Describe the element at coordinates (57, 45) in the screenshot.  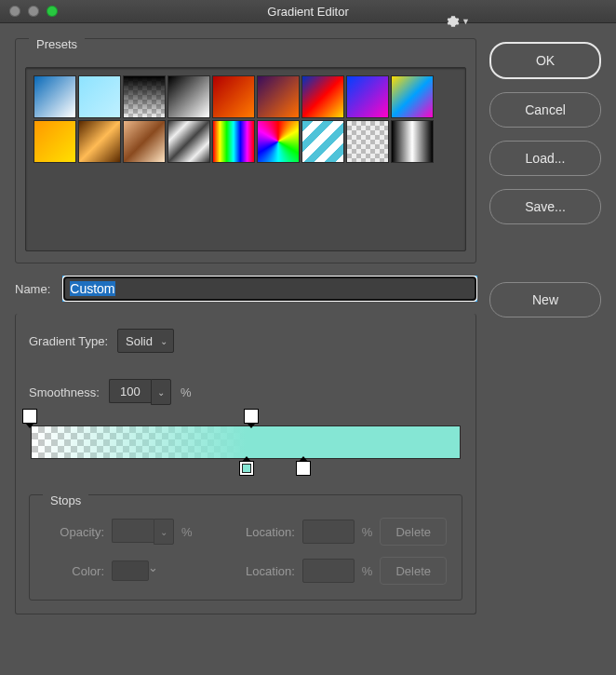
I see `presets-legend: Presets` at that location.